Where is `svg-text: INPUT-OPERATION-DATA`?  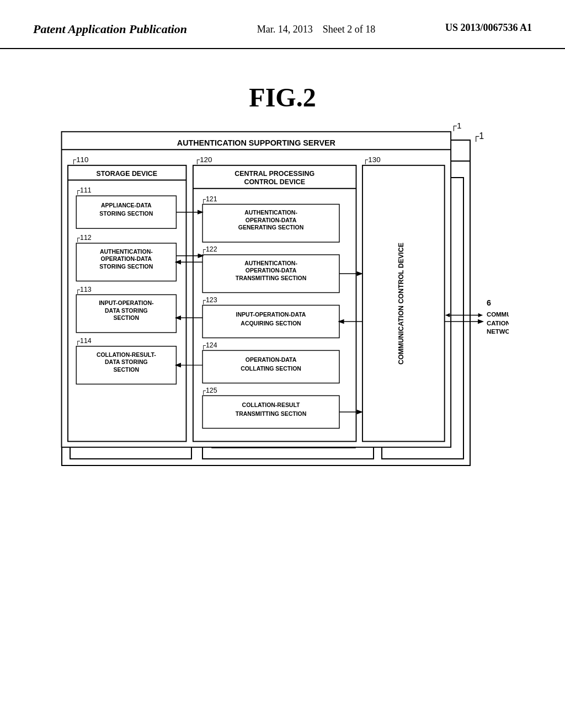
svg-text: INPUT-OPERATION-DATA is located at coordinates (271, 314).